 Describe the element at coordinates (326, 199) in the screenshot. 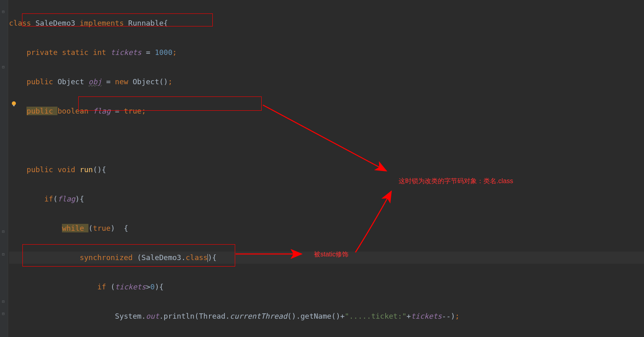

I see `code-line: if(flag){` at that location.